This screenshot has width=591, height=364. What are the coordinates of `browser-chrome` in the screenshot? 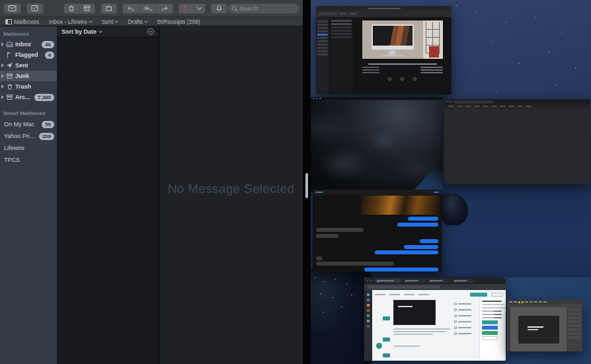 It's located at (435, 281).